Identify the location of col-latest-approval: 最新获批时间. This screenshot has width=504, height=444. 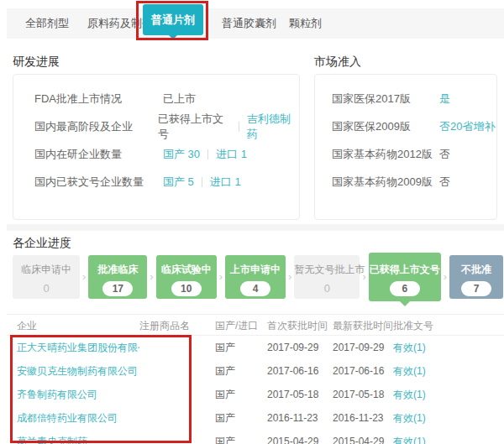
(363, 325).